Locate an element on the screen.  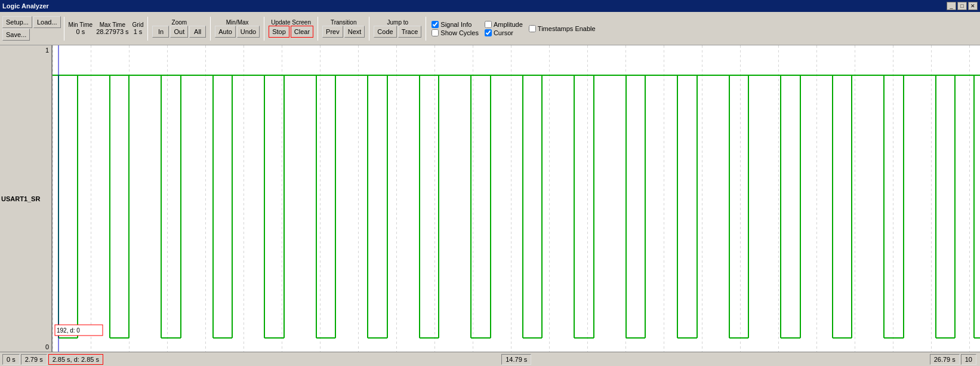
cursor-checkbox is located at coordinates (488, 33).